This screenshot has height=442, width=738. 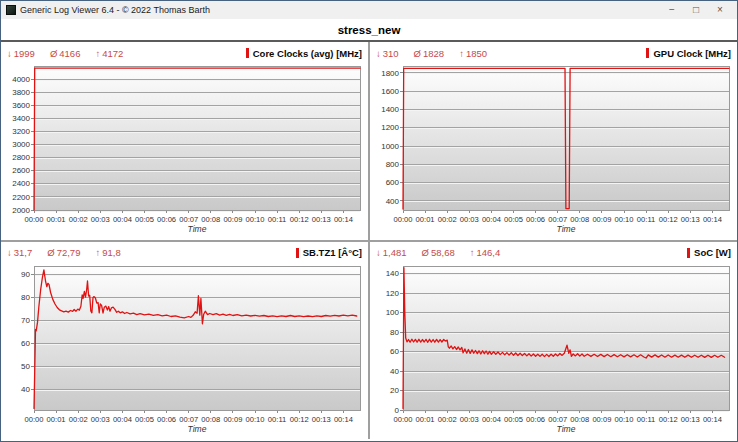 What do you see at coordinates (398, 410) in the screenshot?
I see `svg-text: 0` at bounding box center [398, 410].